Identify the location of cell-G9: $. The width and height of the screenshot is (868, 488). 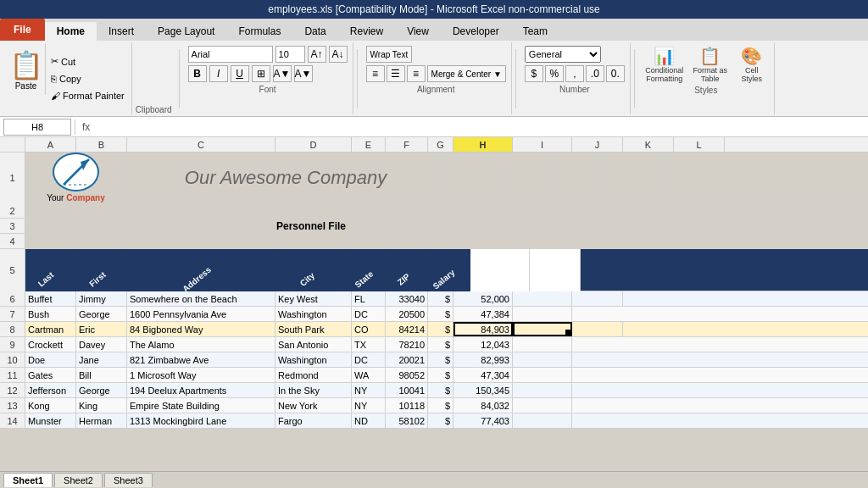
(441, 344).